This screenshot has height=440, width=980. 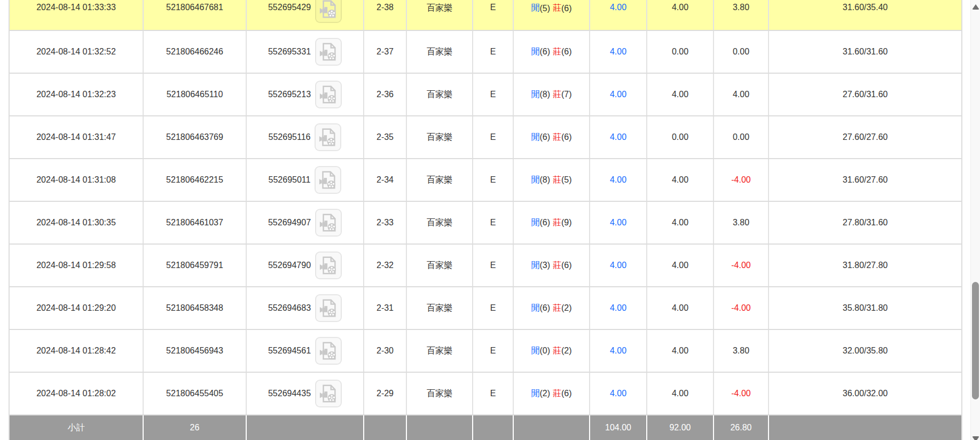 What do you see at coordinates (485, 179) in the screenshot?
I see `table-row: 2024-08-14 01:31:08521806462215552695011…` at bounding box center [485, 179].